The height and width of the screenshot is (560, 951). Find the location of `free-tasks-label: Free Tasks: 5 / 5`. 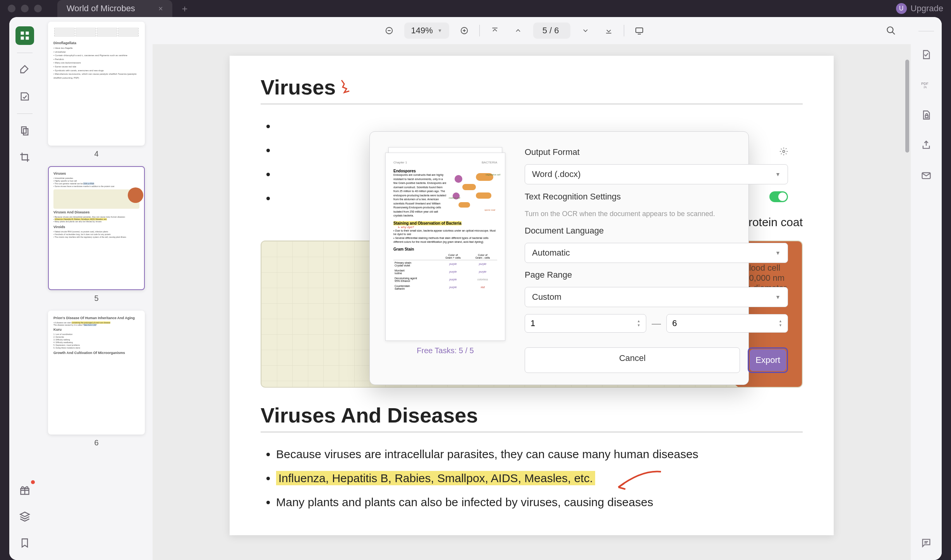

free-tasks-label: Free Tasks: 5 / 5 is located at coordinates (445, 351).